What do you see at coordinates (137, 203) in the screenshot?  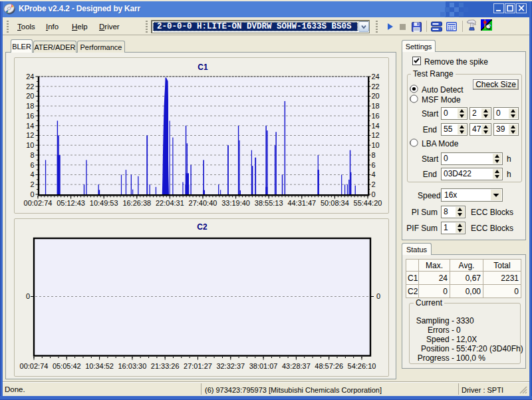 I see `svg-text: 16:26:38` at bounding box center [137, 203].